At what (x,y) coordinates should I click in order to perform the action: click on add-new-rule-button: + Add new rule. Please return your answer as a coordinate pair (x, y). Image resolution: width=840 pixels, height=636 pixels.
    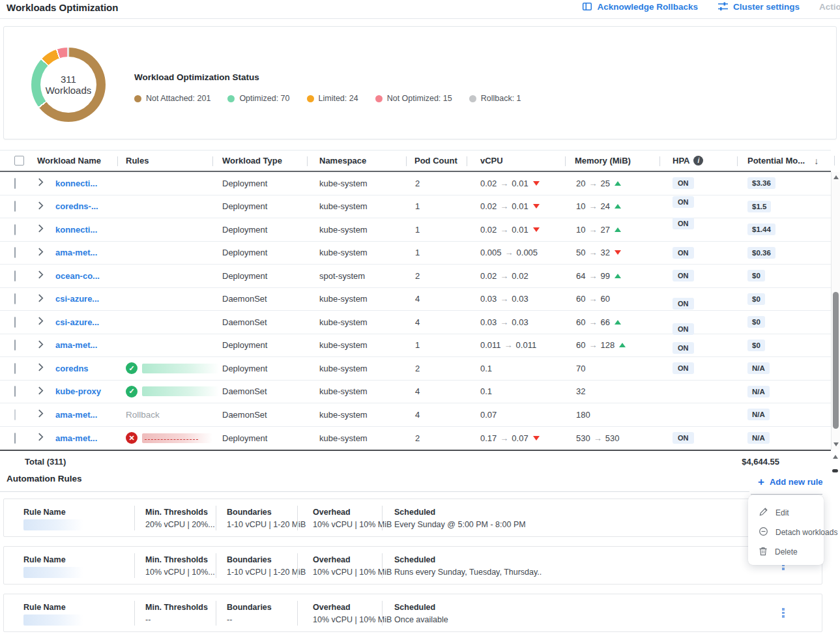
    Looking at the image, I should click on (790, 482).